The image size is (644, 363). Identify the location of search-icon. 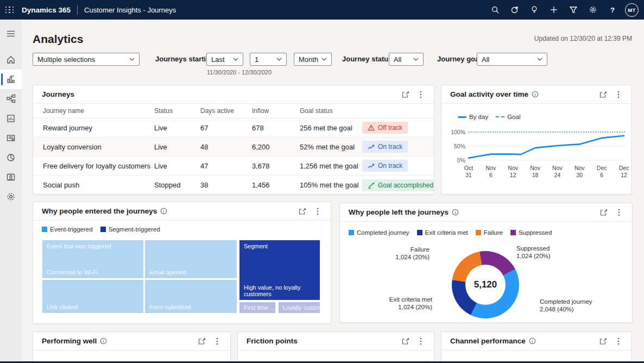
(495, 10).